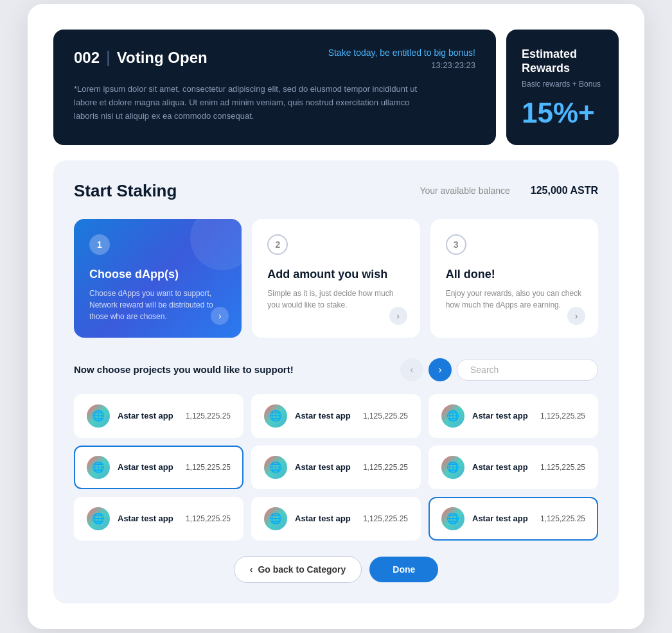 The height and width of the screenshot is (633, 672). Describe the element at coordinates (336, 569) in the screenshot. I see `bottom-actions: ‹ Go back to Category Done` at that location.